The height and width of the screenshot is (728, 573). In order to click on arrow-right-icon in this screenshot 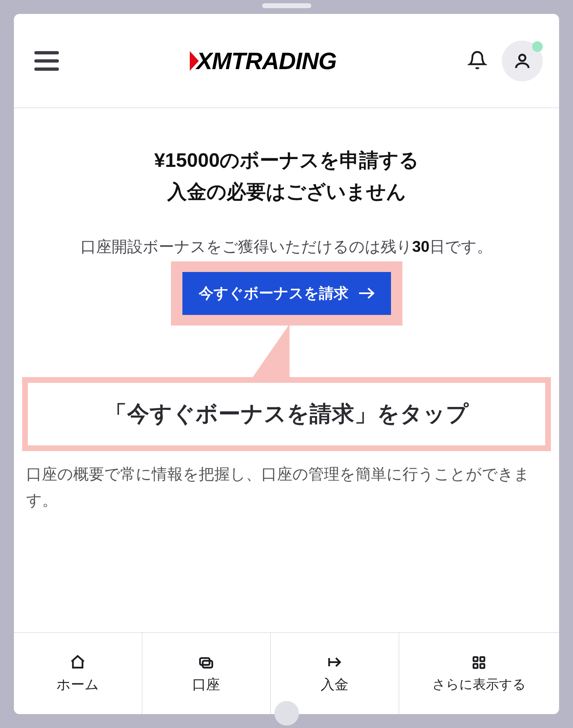, I will do `click(366, 293)`.